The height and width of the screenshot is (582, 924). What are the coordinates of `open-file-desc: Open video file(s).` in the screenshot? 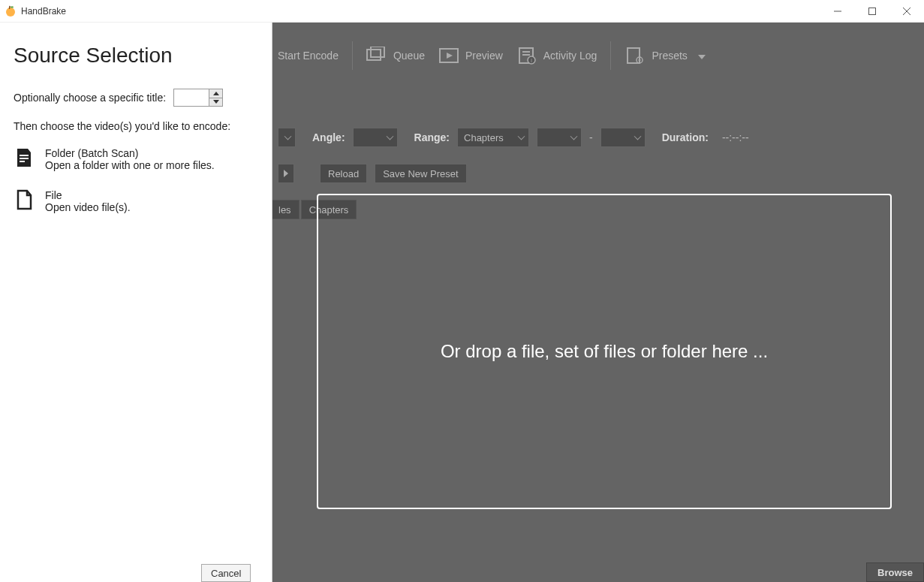 It's located at (88, 207).